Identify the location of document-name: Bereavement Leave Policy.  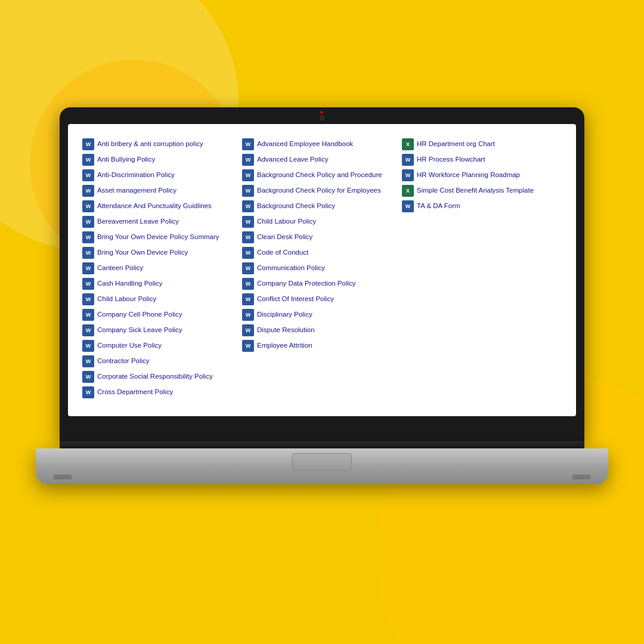
(138, 222).